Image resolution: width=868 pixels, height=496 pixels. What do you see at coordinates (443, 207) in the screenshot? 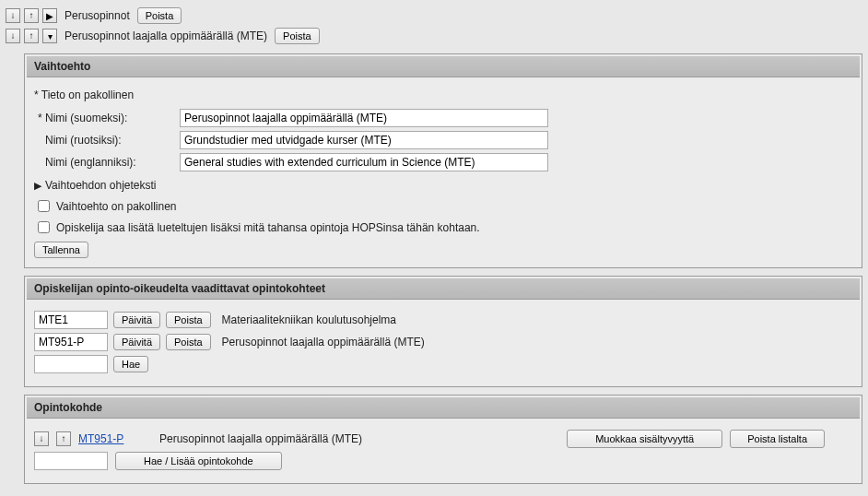
I see `checkbox-mandatory-row: Vaihtoehto on pakollinen` at bounding box center [443, 207].